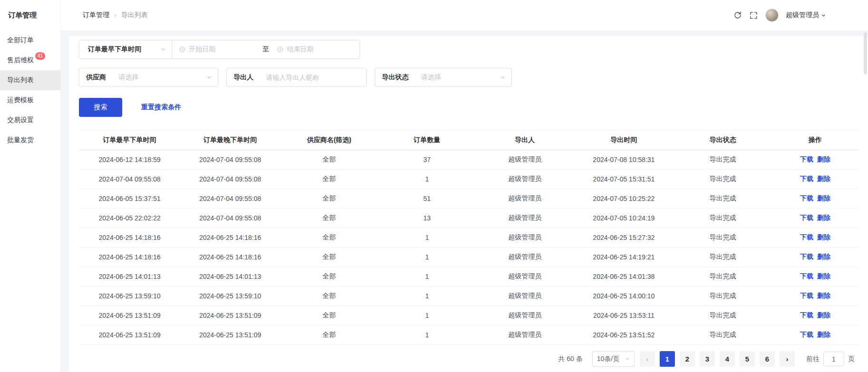 The width and height of the screenshot is (868, 372). Describe the element at coordinates (431, 77) in the screenshot. I see `status-placeholder: 请选择` at that location.